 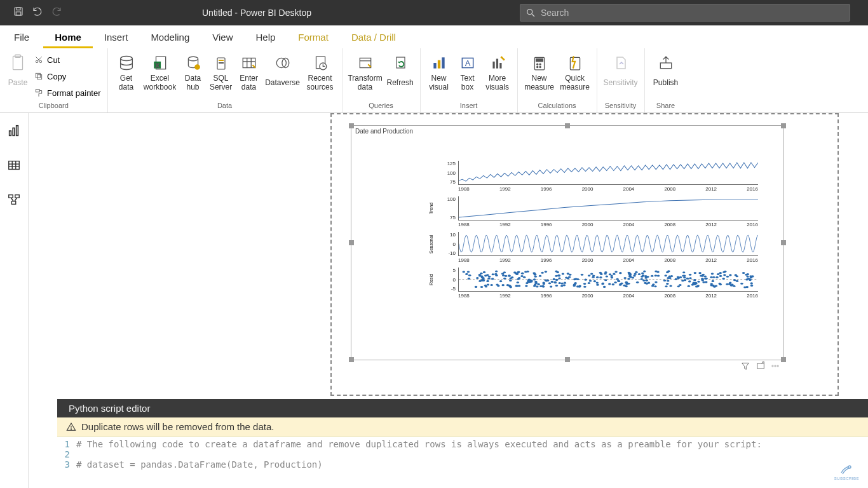 I want to click on data-hub-button: Data hub, so click(x=193, y=76).